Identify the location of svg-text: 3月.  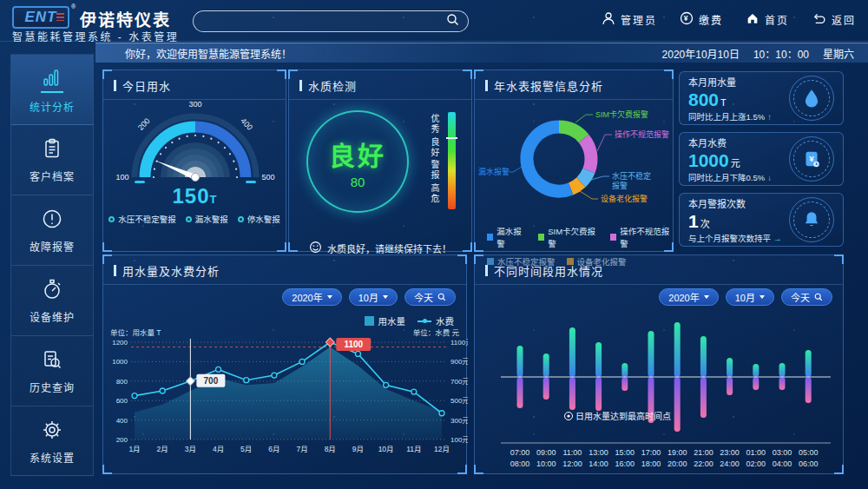
(191, 449).